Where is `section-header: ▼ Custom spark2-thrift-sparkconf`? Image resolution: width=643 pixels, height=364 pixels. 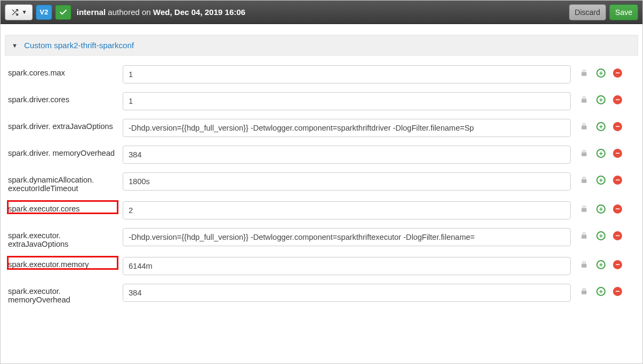
section-header: ▼ Custom spark2-thrift-sparkconf is located at coordinates (322, 45).